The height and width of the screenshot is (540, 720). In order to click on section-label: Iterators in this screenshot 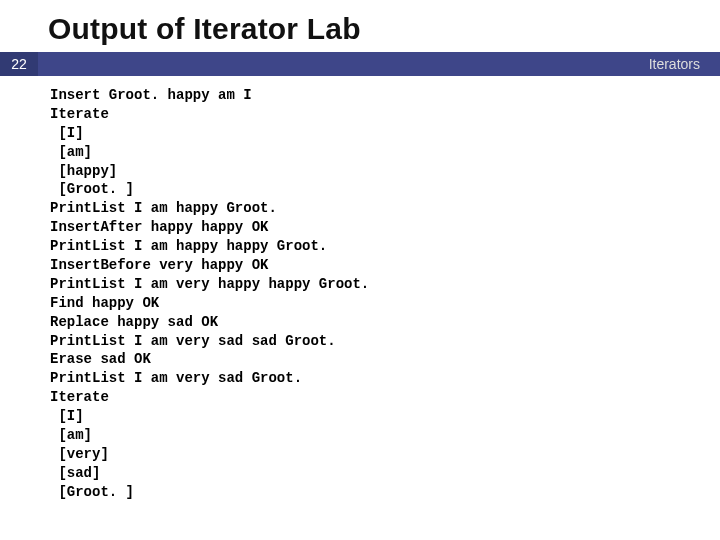, I will do `click(674, 64)`.